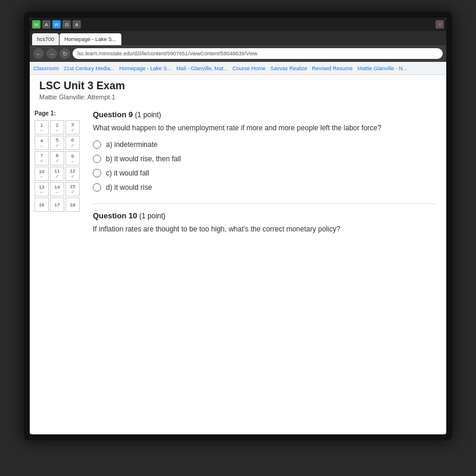 The height and width of the screenshot is (476, 476). What do you see at coordinates (36, 24) in the screenshot?
I see `taskbar-icon-m: M` at bounding box center [36, 24].